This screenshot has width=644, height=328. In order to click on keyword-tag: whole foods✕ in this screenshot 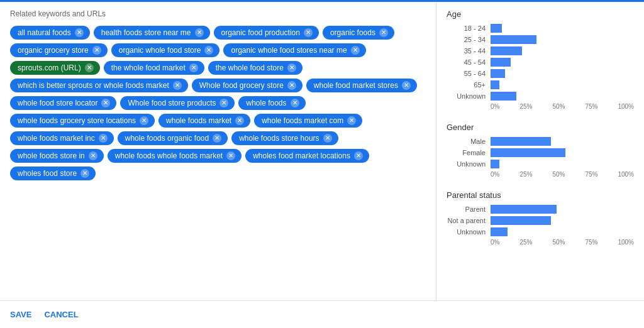, I will do `click(272, 103)`.